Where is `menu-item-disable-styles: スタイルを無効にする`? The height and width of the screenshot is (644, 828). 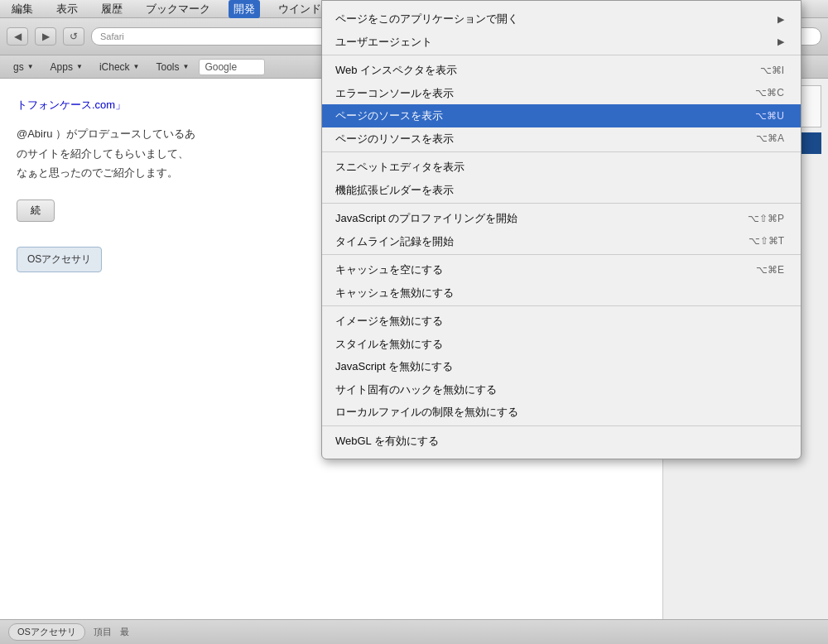 menu-item-disable-styles: スタイルを無効にする is located at coordinates (561, 344).